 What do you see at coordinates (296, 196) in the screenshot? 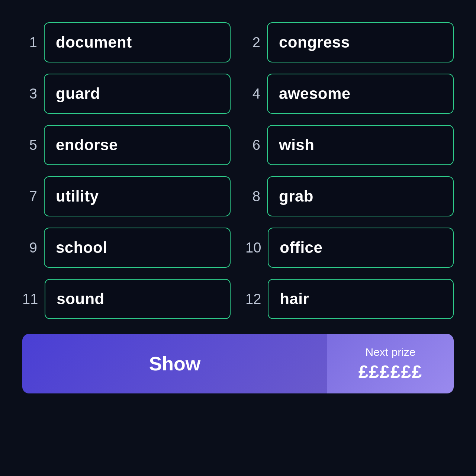
I see `word-text-8: grab` at bounding box center [296, 196].